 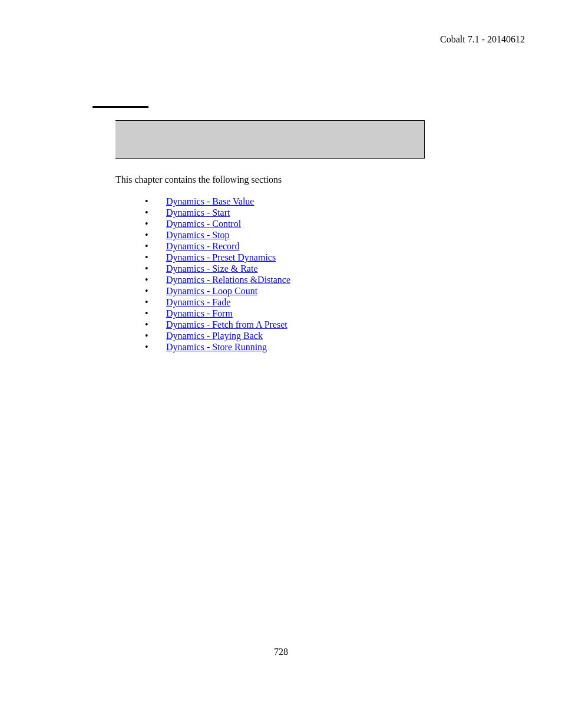 I want to click on section-link: Dynamics - Record, so click(x=203, y=246).